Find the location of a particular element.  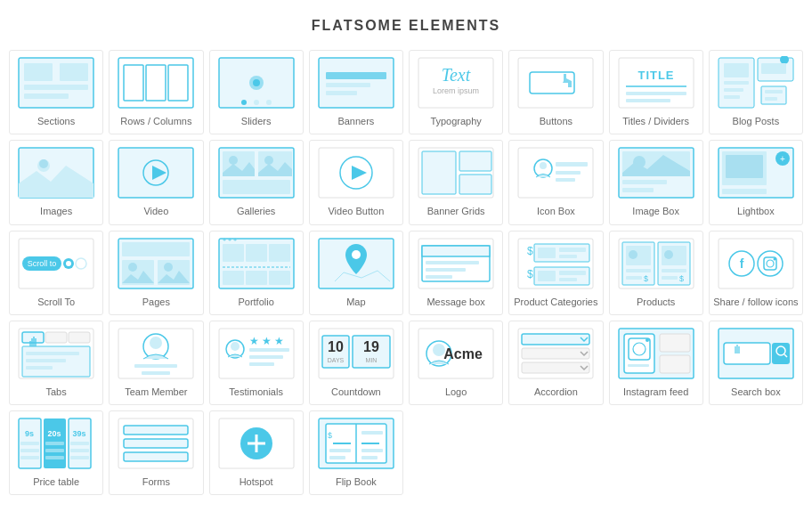

message-box-icon is located at coordinates (456, 264).